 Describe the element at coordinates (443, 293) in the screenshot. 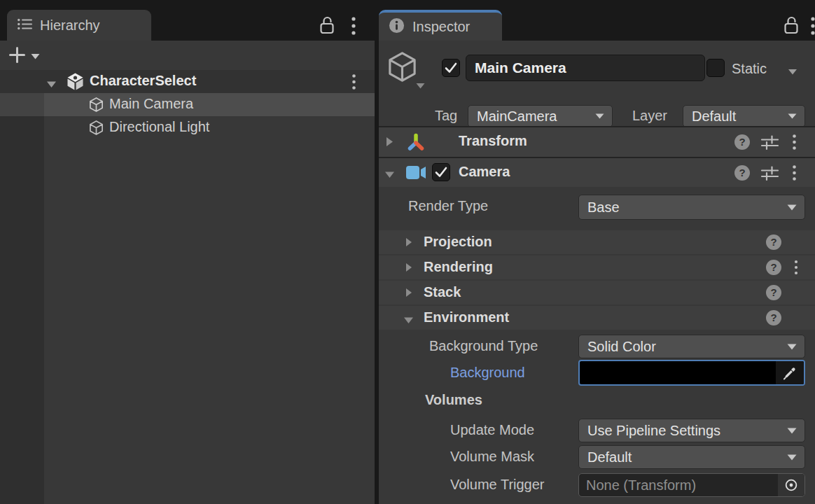

I see `section-label: Stack` at that location.